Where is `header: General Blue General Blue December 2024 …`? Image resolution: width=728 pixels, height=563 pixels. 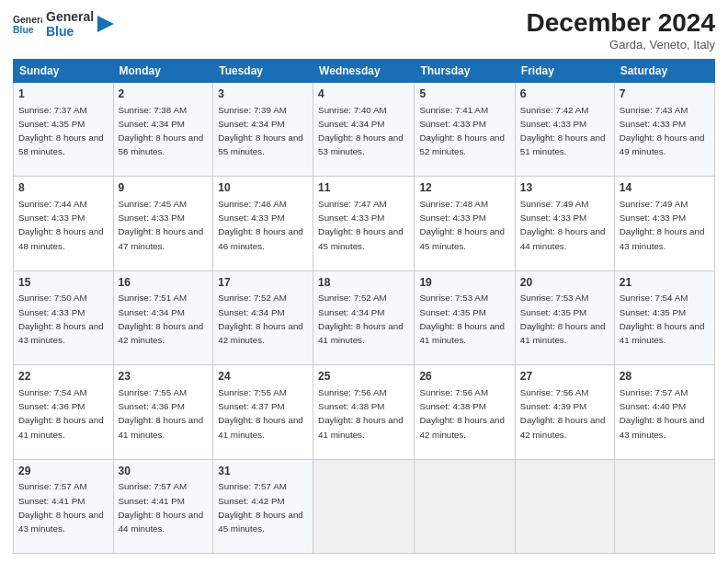 header: General Blue General Blue December 2024 … is located at coordinates (364, 30).